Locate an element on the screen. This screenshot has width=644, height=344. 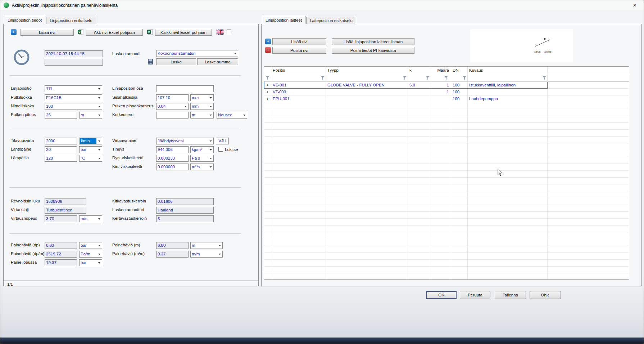
putken-pituus-input: 25 is located at coordinates (61, 115).